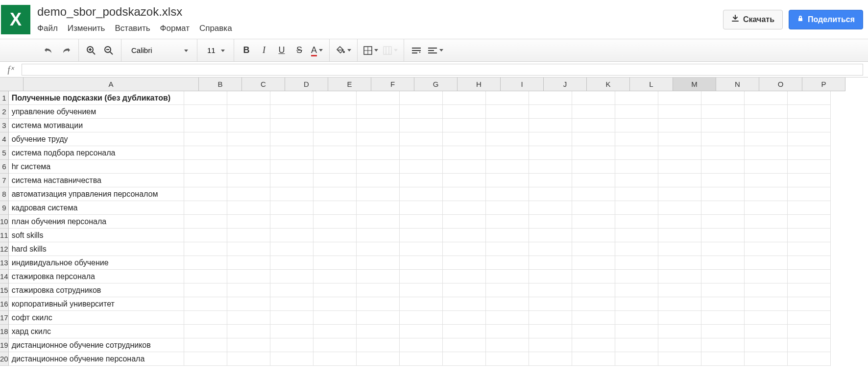 The image size is (868, 385). What do you see at coordinates (292, 126) in the screenshot?
I see `cell-D3` at bounding box center [292, 126].